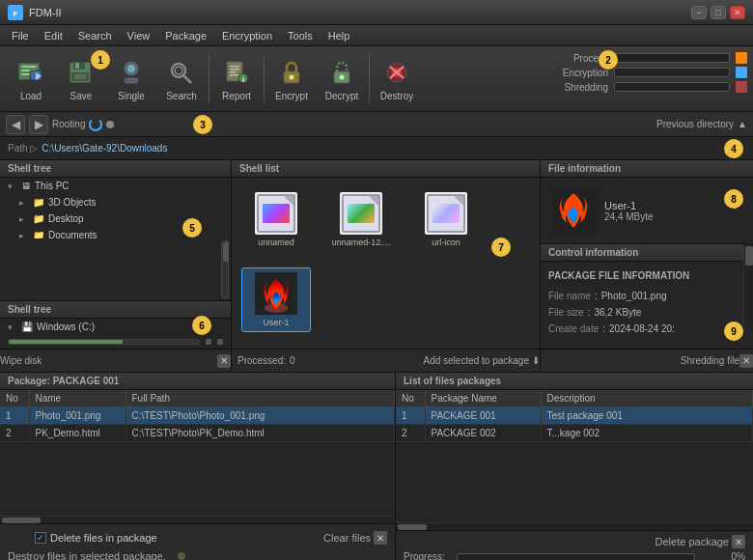 This screenshot has width=753, height=560. I want to click on file-info-name: User-1, so click(629, 206).